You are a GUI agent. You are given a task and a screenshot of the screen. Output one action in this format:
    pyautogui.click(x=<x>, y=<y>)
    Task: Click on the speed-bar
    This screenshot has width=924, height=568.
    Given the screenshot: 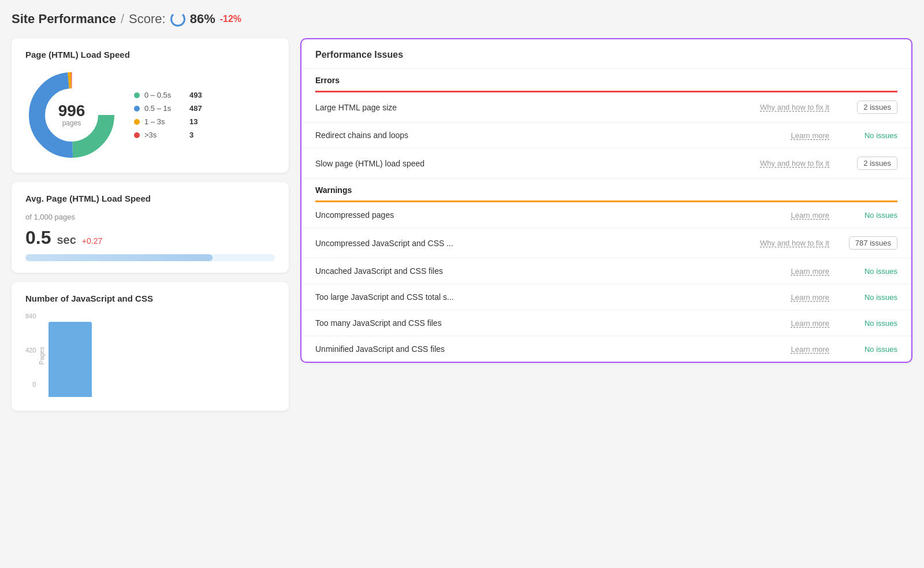 What is the action you would take?
    pyautogui.click(x=150, y=258)
    